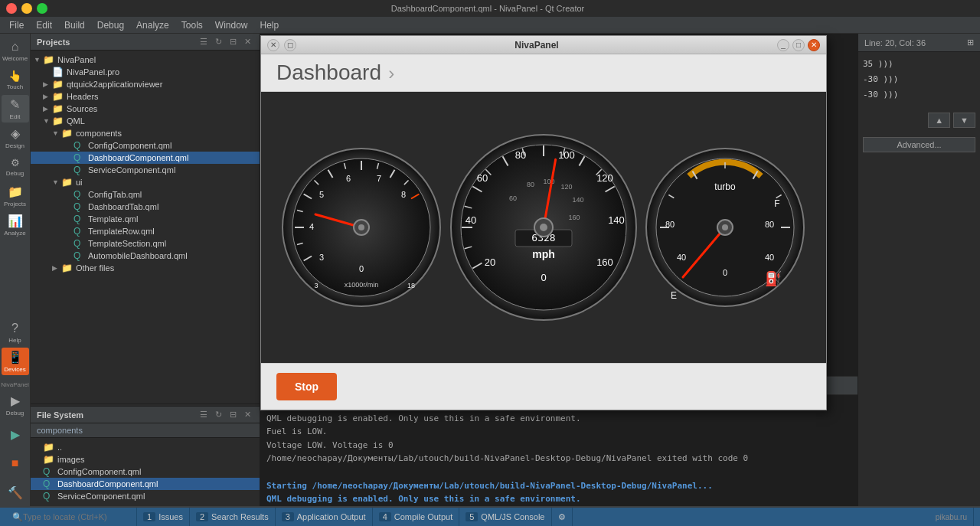 This screenshot has width=980, height=526. What do you see at coordinates (145, 496) in the screenshot?
I see `fs-service: Q ServiceComponent.qml` at bounding box center [145, 496].